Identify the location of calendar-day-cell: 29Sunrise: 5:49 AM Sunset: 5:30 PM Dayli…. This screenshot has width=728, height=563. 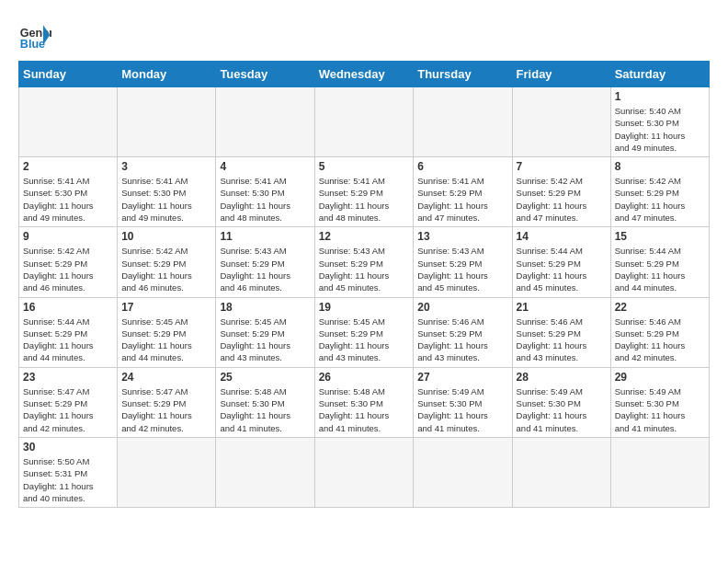
(660, 402).